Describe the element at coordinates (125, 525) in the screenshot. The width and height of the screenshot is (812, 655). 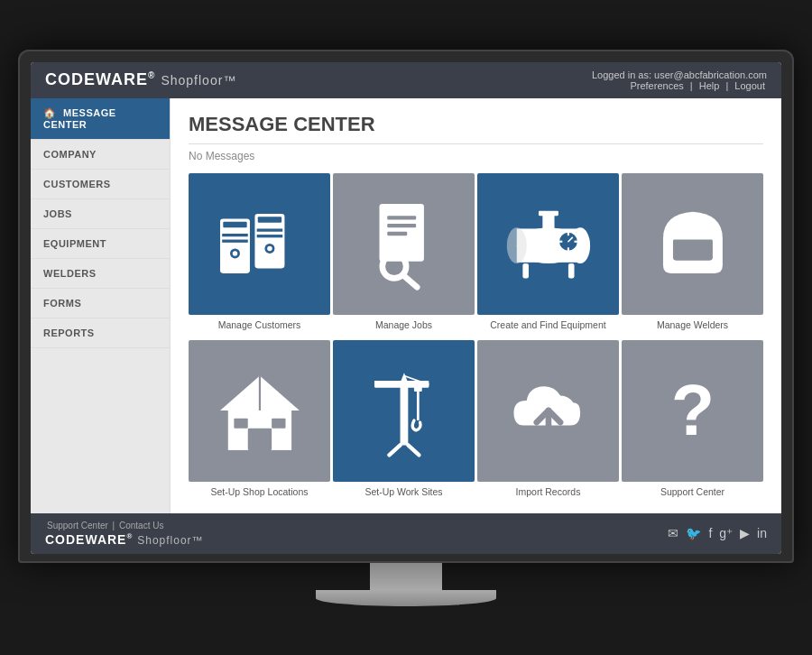
I see `footer-links: Support Center | Contact Us` at that location.